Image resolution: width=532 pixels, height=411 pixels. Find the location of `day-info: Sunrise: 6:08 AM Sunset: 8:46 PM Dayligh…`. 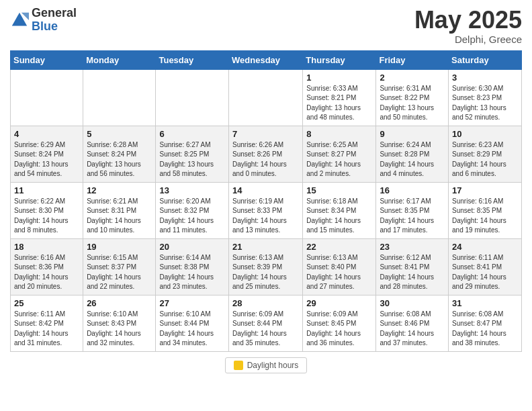

day-info: Sunrise: 6:08 AM Sunset: 8:46 PM Dayligh… is located at coordinates (412, 329).